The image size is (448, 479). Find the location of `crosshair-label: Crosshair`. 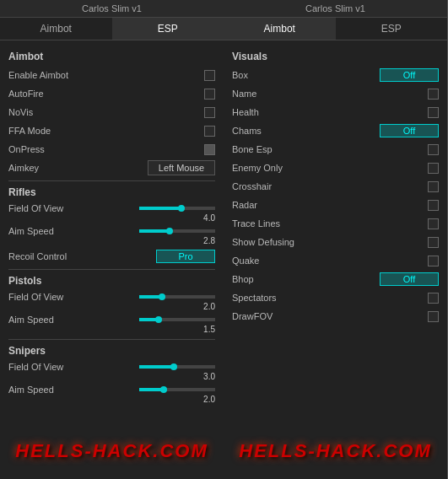

crosshair-label: Crosshair is located at coordinates (330, 186).